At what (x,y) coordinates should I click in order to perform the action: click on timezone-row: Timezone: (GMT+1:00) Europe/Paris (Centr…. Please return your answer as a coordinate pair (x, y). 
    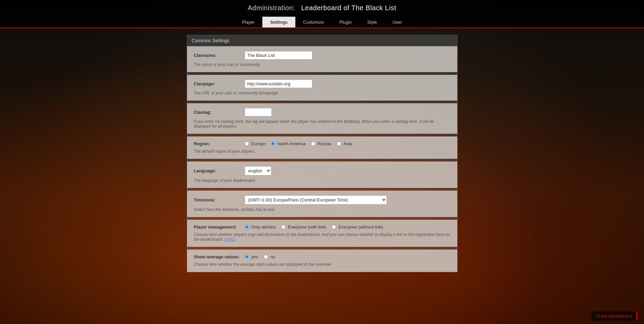
    Looking at the image, I should click on (322, 204).